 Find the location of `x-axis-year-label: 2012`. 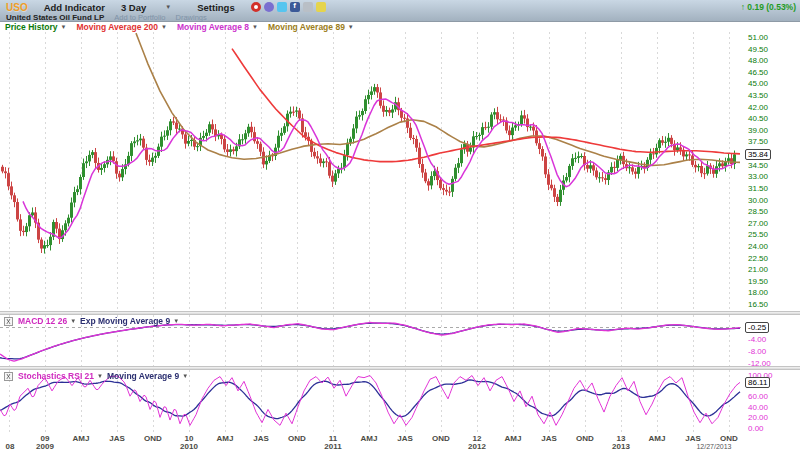

x-axis-year-label: 2012 is located at coordinates (477, 446).